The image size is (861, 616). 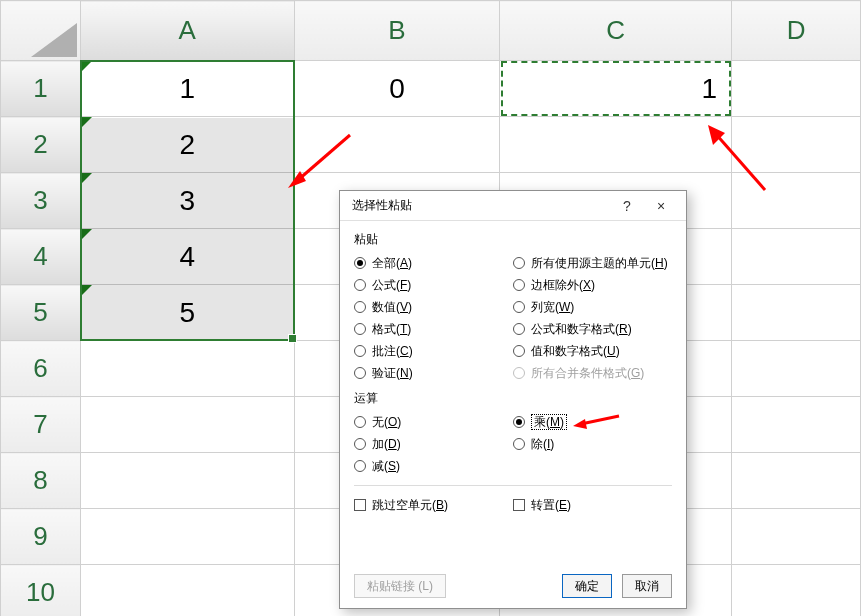 What do you see at coordinates (187, 257) in the screenshot?
I see `cell-A4: 4` at bounding box center [187, 257].